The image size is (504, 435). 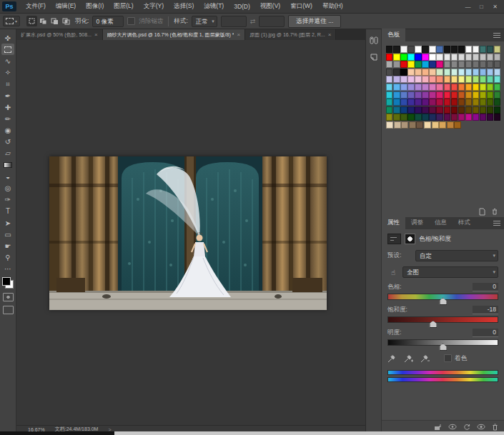 I want to click on tool-eyedropper: ✒, so click(x=8, y=96).